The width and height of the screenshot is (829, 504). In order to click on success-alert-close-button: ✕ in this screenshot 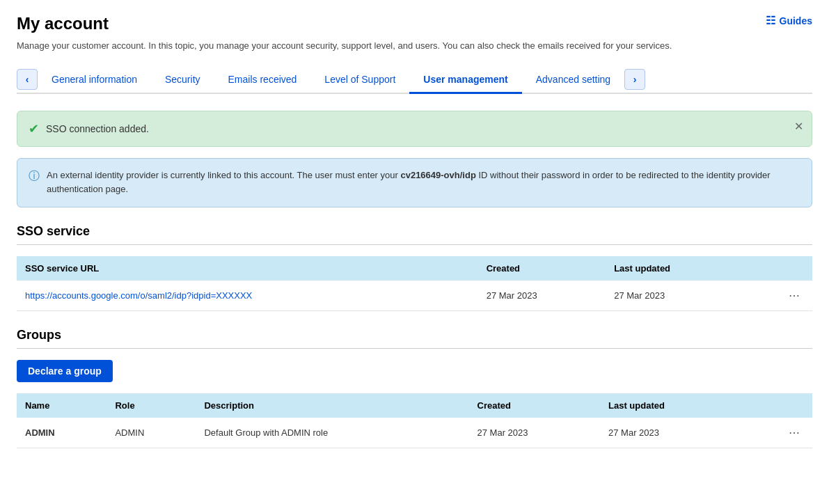, I will do `click(799, 127)`.